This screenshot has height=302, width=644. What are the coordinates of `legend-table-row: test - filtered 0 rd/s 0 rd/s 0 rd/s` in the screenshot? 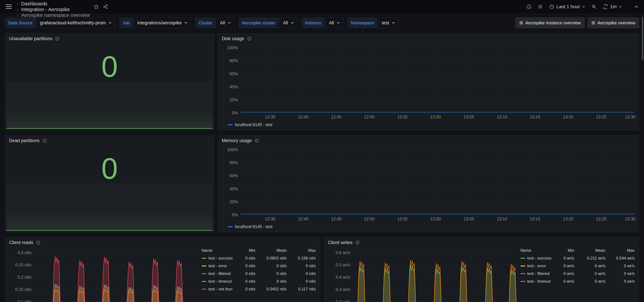 It's located at (259, 274).